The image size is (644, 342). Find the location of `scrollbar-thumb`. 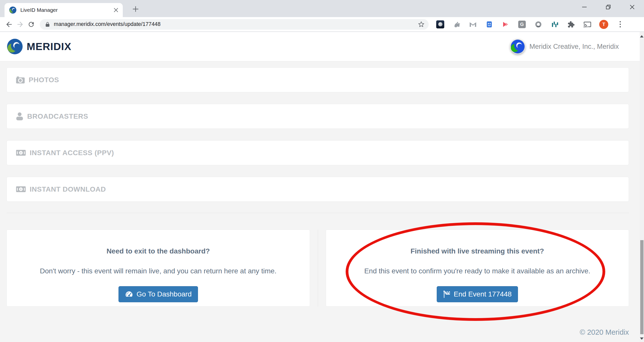

scrollbar-thumb is located at coordinates (642, 287).